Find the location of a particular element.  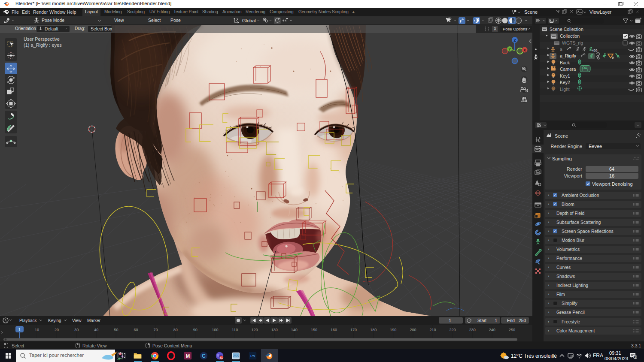

svg-text: 3 is located at coordinates (635, 358).